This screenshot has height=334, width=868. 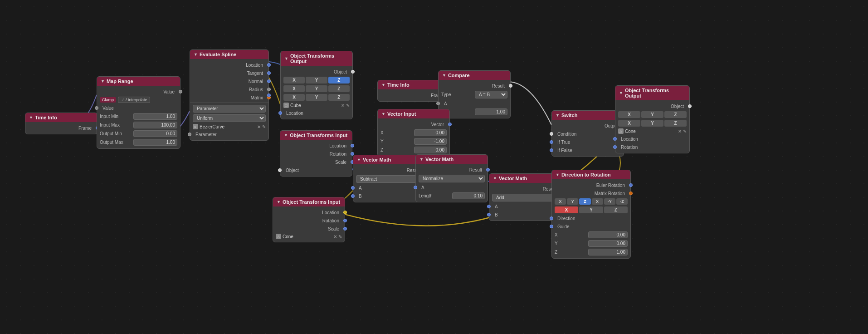 What do you see at coordinates (608, 235) in the screenshot?
I see `guide-x-value: 0.00` at bounding box center [608, 235].